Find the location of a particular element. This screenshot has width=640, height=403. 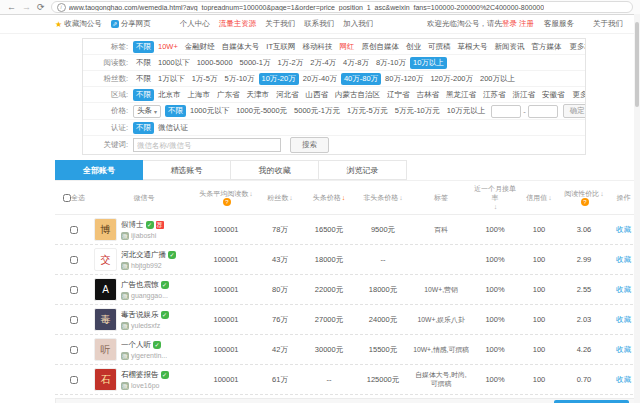

filter-option: 10万以上 is located at coordinates (428, 63).